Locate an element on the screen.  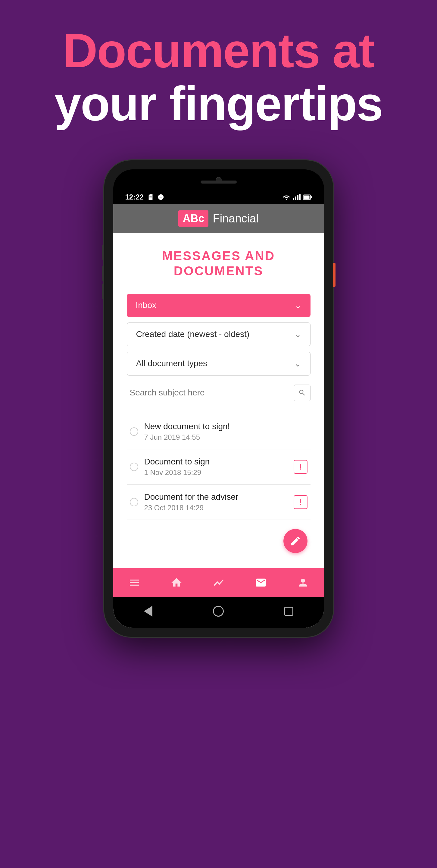
recents-icon is located at coordinates (289, 611).